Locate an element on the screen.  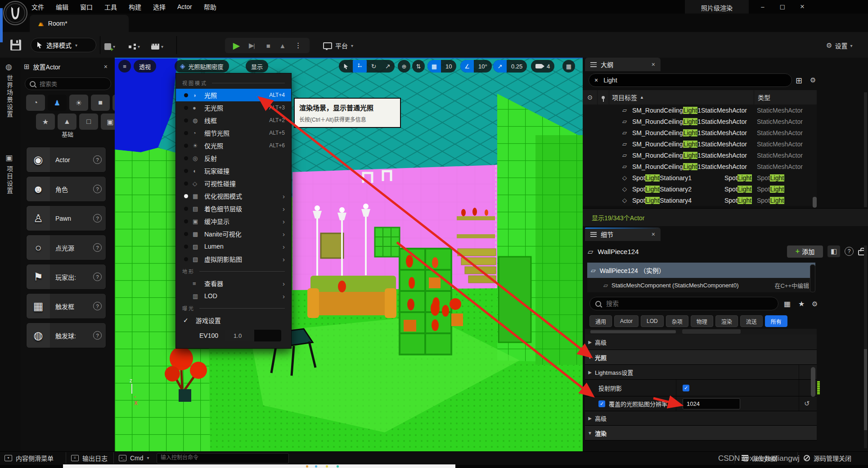
add-actor-button: ▾ is located at coordinates (110, 46).